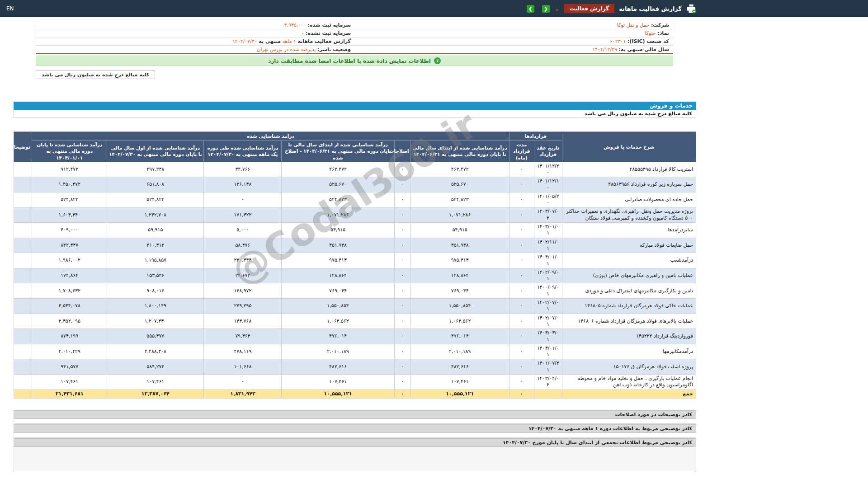 The image size is (868, 488). Describe the element at coordinates (460, 291) in the screenshot. I see `revenue-value: ۷۶۹,۰۴۴` at that location.